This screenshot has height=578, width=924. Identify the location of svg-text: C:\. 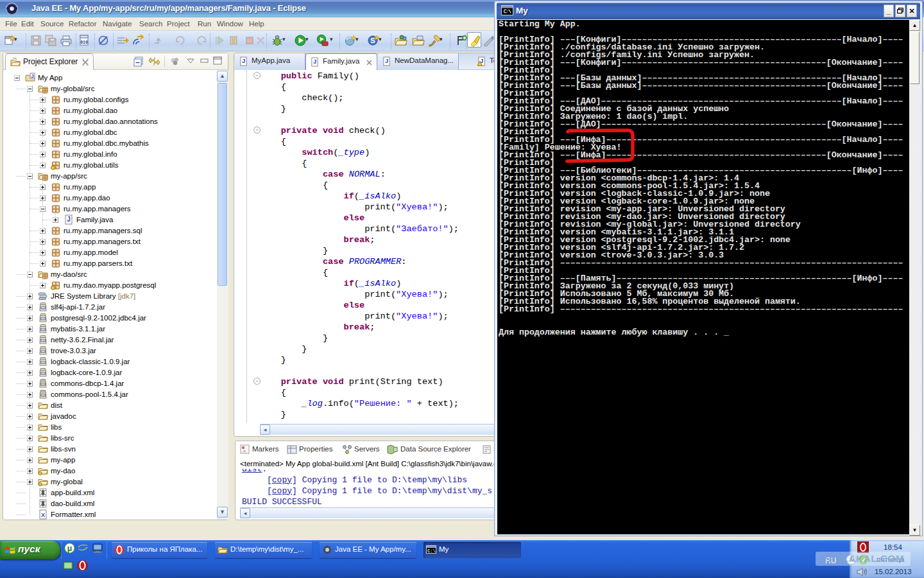
(431, 551).